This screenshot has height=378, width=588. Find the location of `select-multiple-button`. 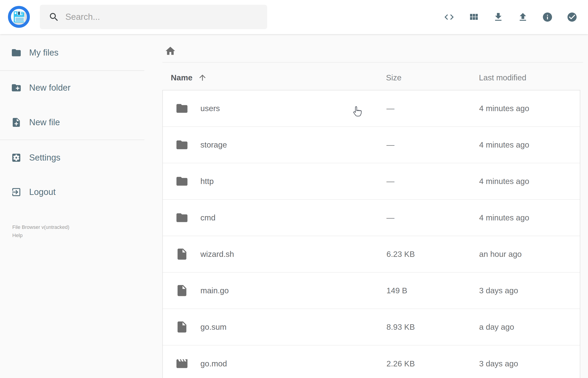

select-multiple-button is located at coordinates (572, 17).